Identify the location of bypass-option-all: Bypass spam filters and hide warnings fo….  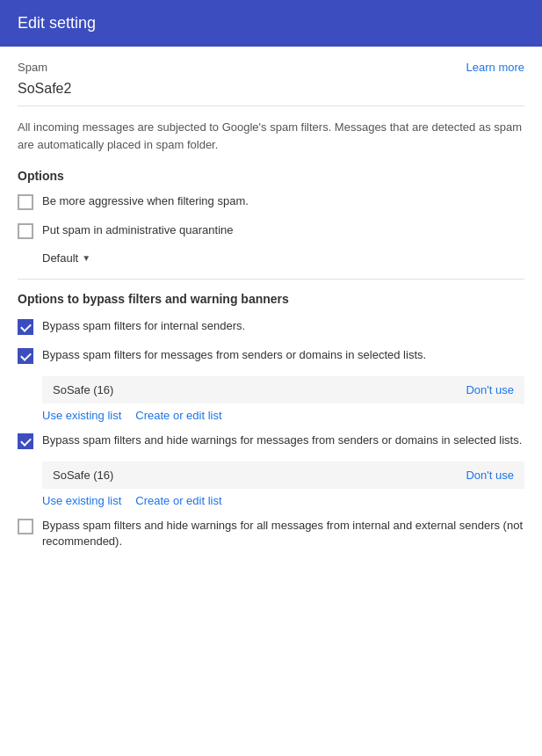
(271, 534).